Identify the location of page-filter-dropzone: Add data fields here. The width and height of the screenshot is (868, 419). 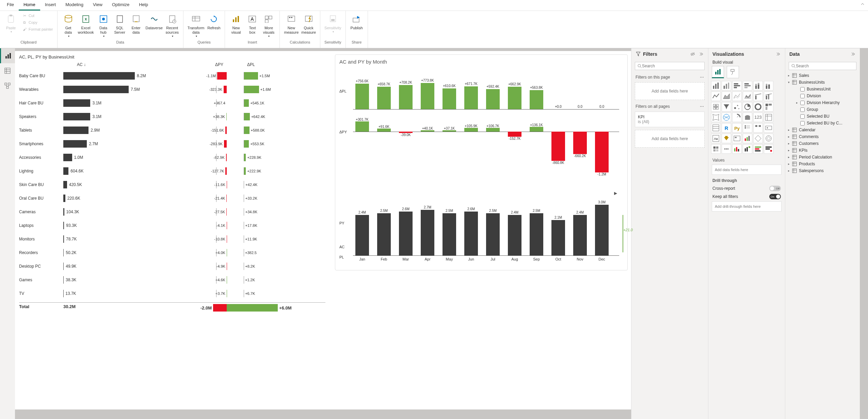
(670, 91).